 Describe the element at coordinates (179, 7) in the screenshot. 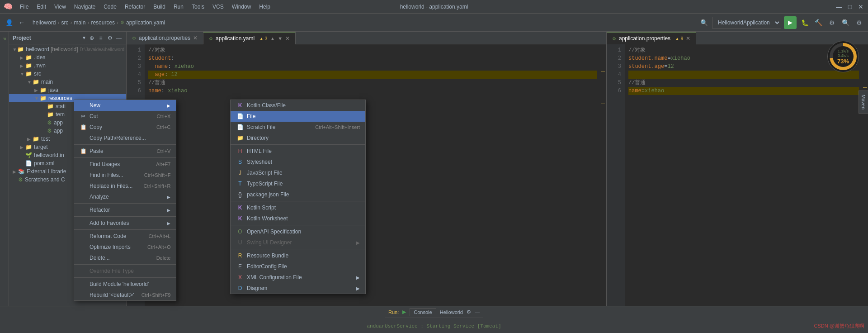

I see `menu-run: Run` at that location.